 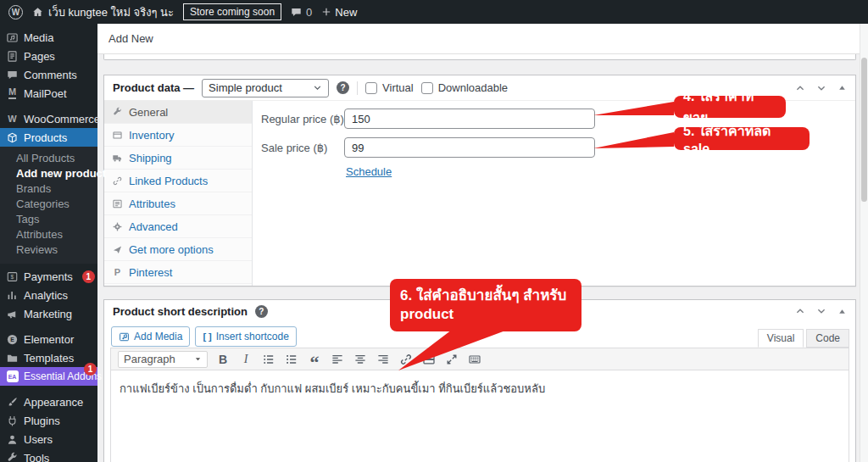 I want to click on sidebar-item-appearance: Appearance, so click(x=49, y=402).